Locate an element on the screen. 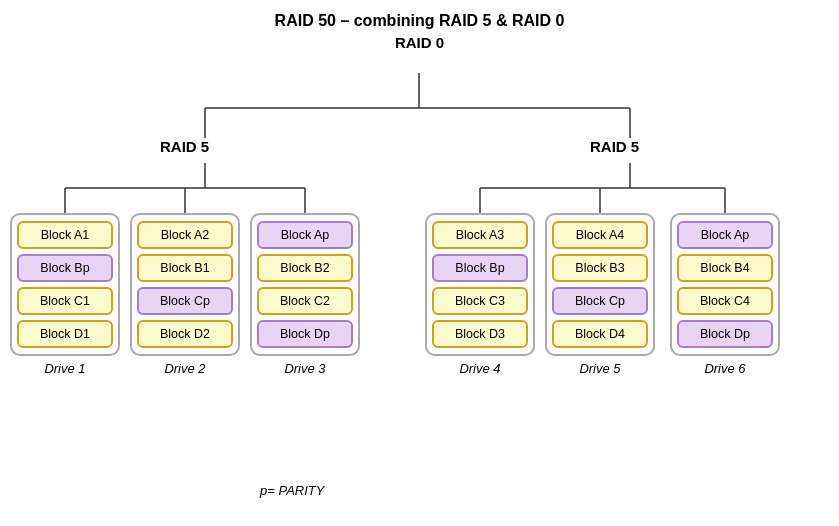 The height and width of the screenshot is (526, 839). block-b2: Block B2 is located at coordinates (305, 268).